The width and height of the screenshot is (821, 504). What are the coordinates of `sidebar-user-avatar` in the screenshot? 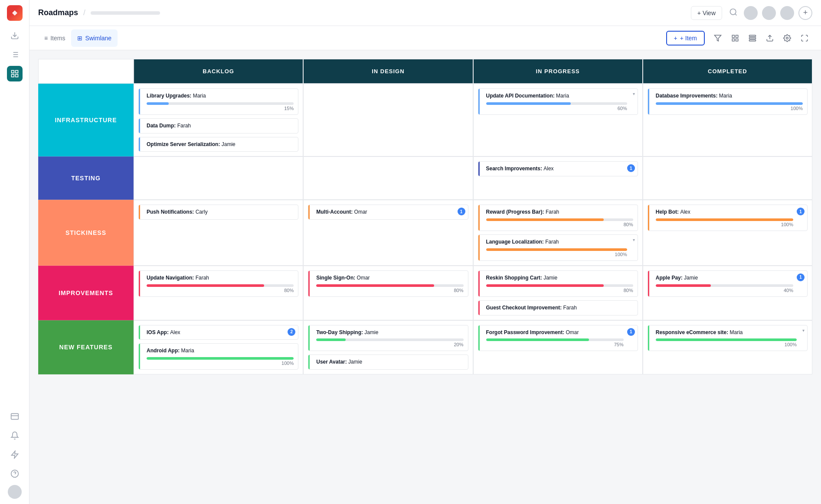 It's located at (15, 492).